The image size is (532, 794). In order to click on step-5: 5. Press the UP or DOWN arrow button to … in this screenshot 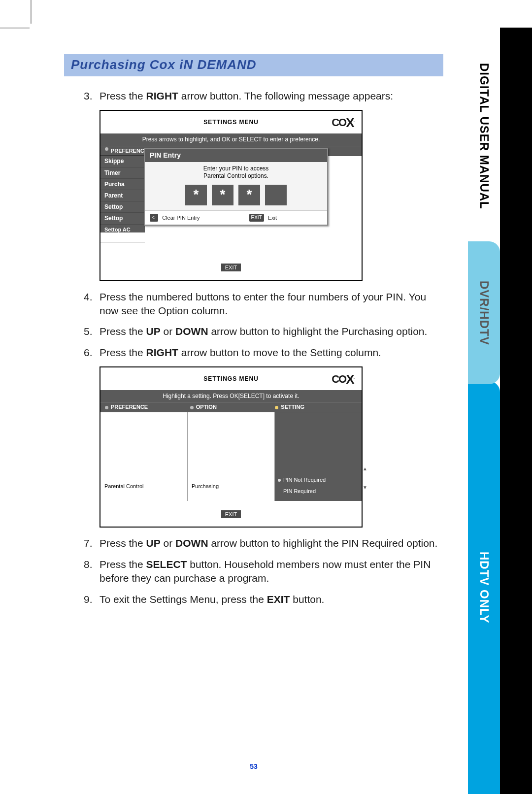, I will do `click(264, 331)`.